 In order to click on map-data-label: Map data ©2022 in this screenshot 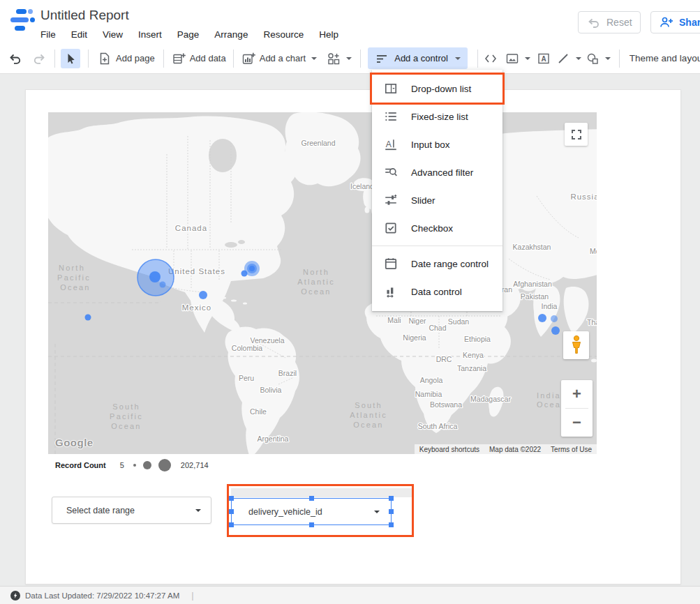, I will do `click(515, 449)`.